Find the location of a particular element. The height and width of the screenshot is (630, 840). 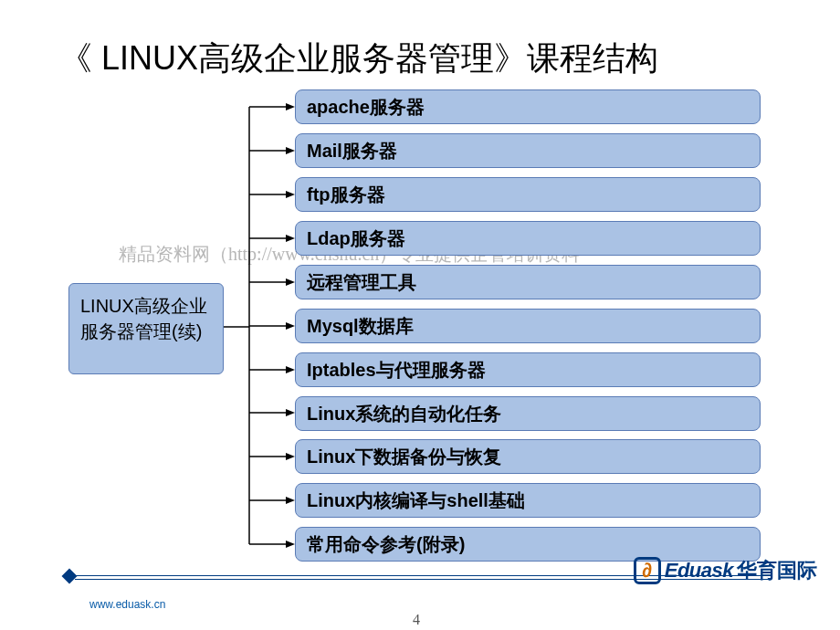

page-number: 4 is located at coordinates (416, 620).